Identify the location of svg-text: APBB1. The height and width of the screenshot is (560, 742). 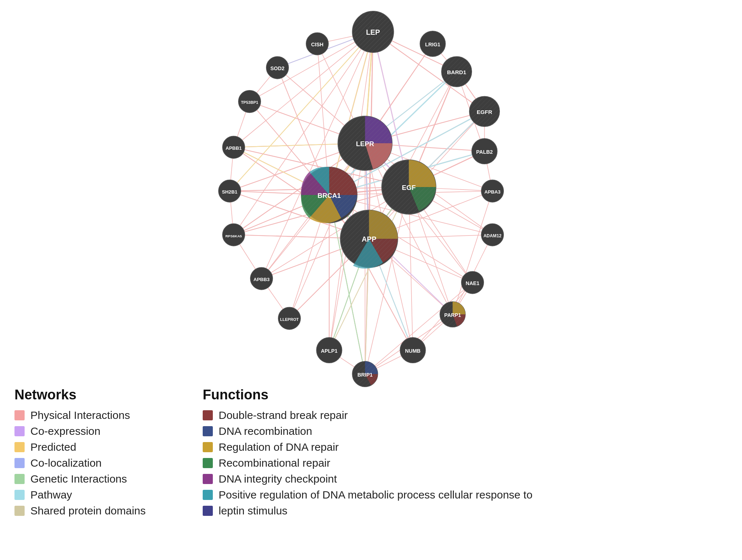
(234, 148).